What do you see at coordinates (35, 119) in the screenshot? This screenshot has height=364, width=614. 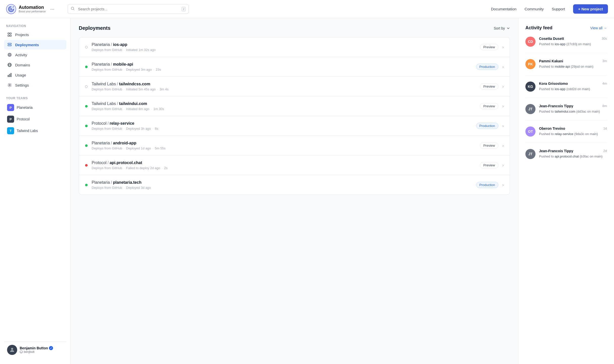 I see `team-item-protocol: P Protocol` at bounding box center [35, 119].